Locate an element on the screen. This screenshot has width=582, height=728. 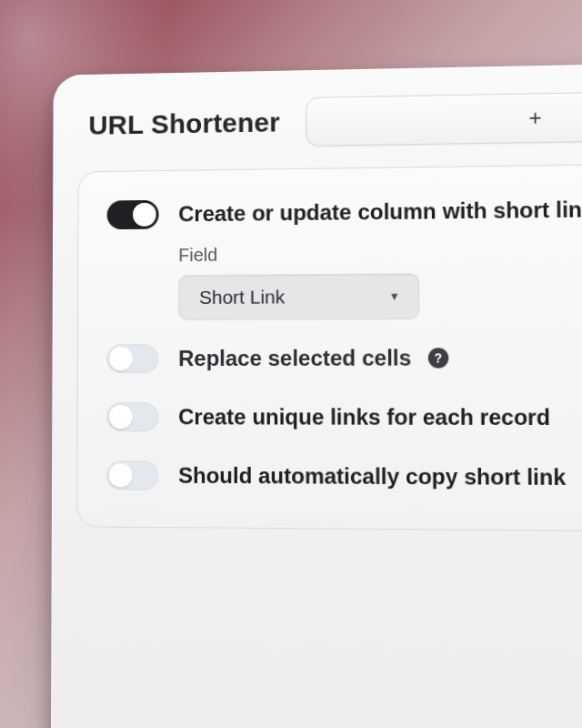
help-icon: ? is located at coordinates (438, 358).